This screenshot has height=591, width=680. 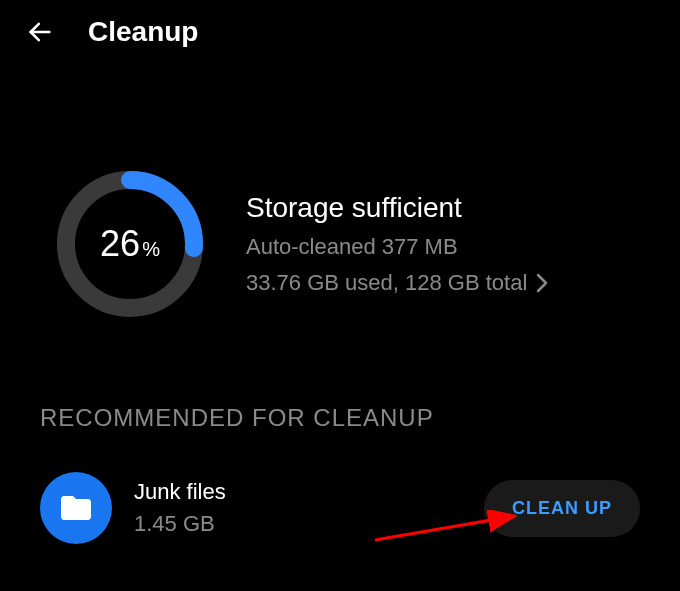 What do you see at coordinates (76, 508) in the screenshot?
I see `folder-icon` at bounding box center [76, 508].